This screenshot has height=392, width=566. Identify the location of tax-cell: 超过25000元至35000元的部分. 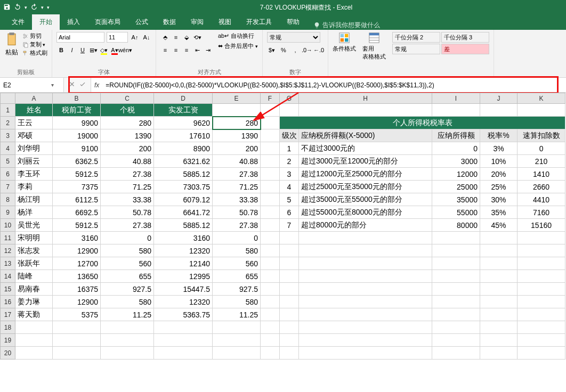
(366, 187).